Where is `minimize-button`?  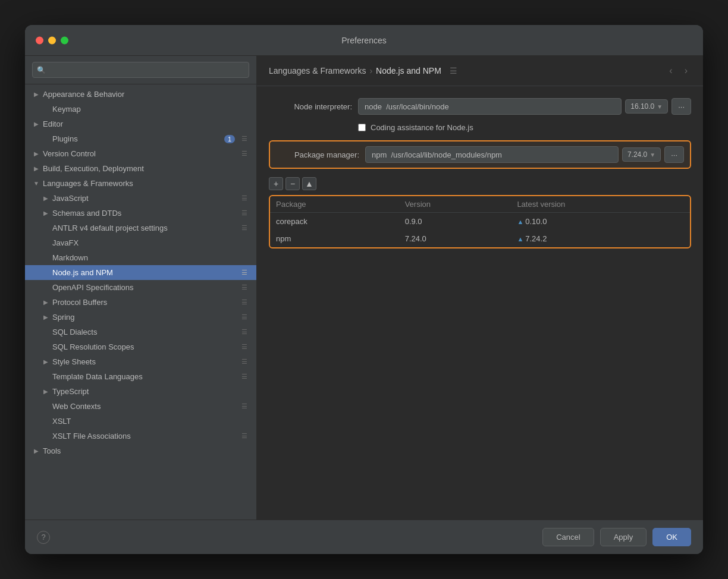
minimize-button is located at coordinates (52, 40).